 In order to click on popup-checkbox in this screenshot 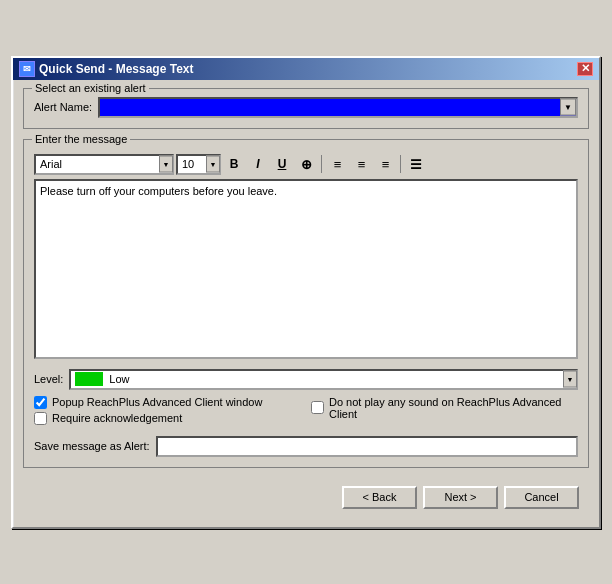, I will do `click(40, 402)`.